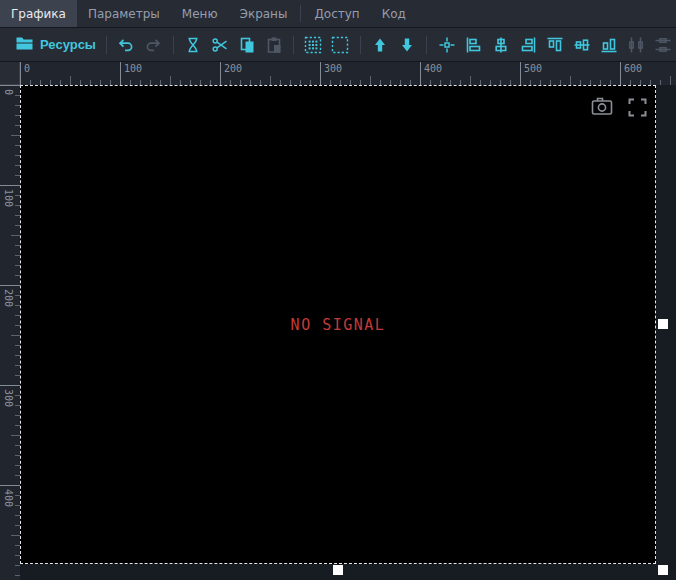 The height and width of the screenshot is (580, 676). What do you see at coordinates (531, 74) in the screenshot?
I see `hruler-label: 500` at bounding box center [531, 74].